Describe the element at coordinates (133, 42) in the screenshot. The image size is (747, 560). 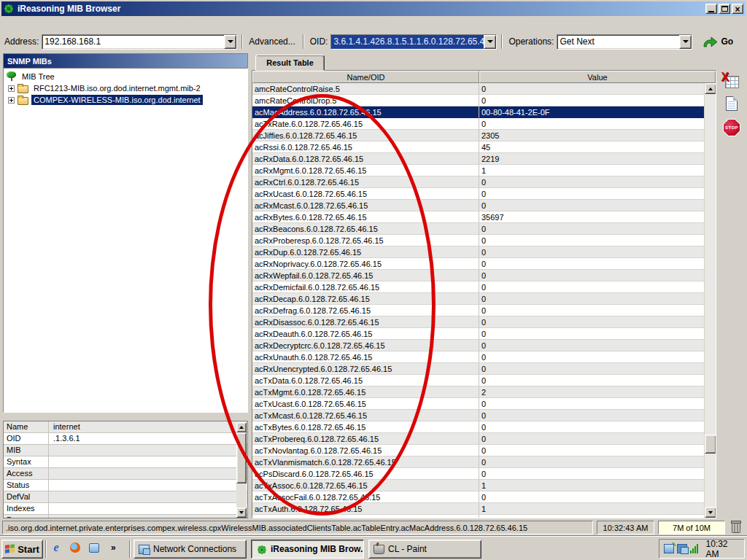
I see `address-value: 192.168.168.1` at that location.